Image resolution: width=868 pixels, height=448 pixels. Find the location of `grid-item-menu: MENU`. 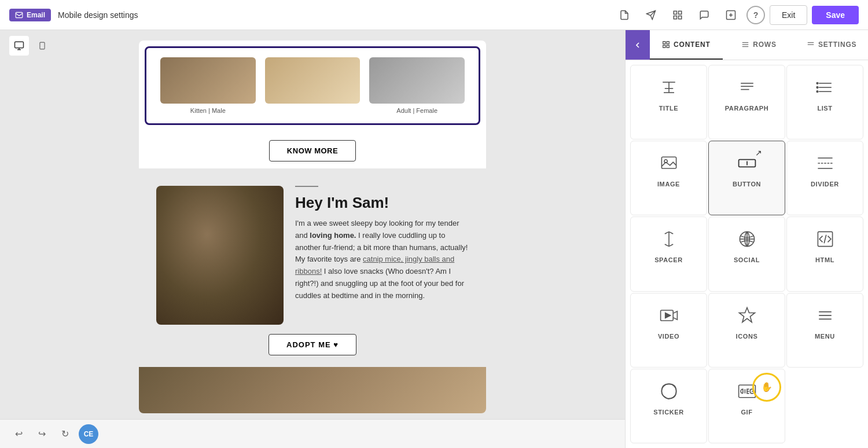

grid-item-menu: MENU is located at coordinates (825, 330).